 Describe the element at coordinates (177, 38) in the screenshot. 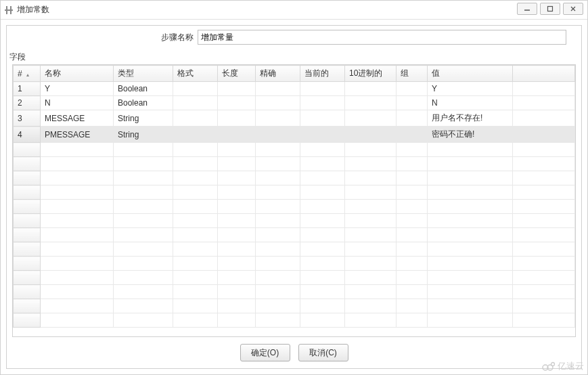

I see `step-name-label: 步骤名称` at that location.